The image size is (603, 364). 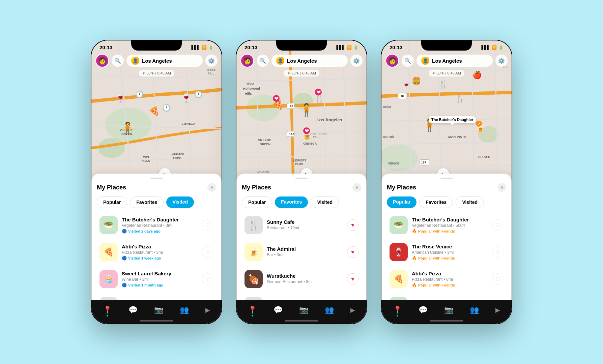 What do you see at coordinates (186, 98) in the screenshot?
I see `map-pin-wine-2: 🍷` at bounding box center [186, 98].